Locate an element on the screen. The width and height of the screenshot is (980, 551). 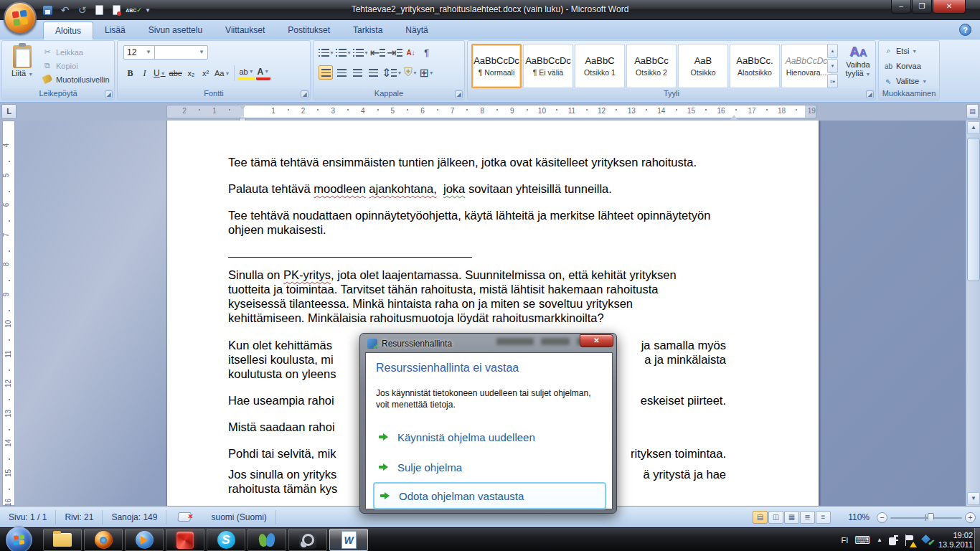
copy-button: ⧉Kopioi is located at coordinates (76, 66).